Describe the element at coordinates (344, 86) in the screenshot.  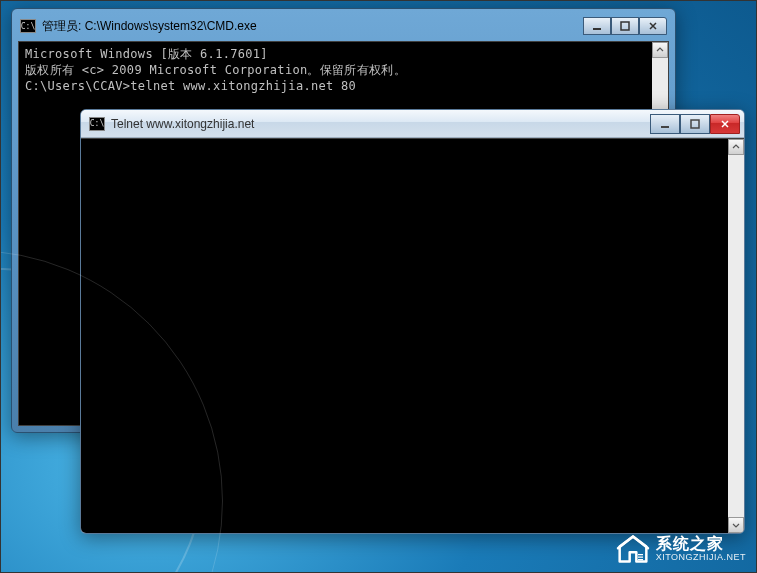
I see `terminal-line: C:\Users\CCAV>telnet www.xitongzhijia.ne…` at that location.